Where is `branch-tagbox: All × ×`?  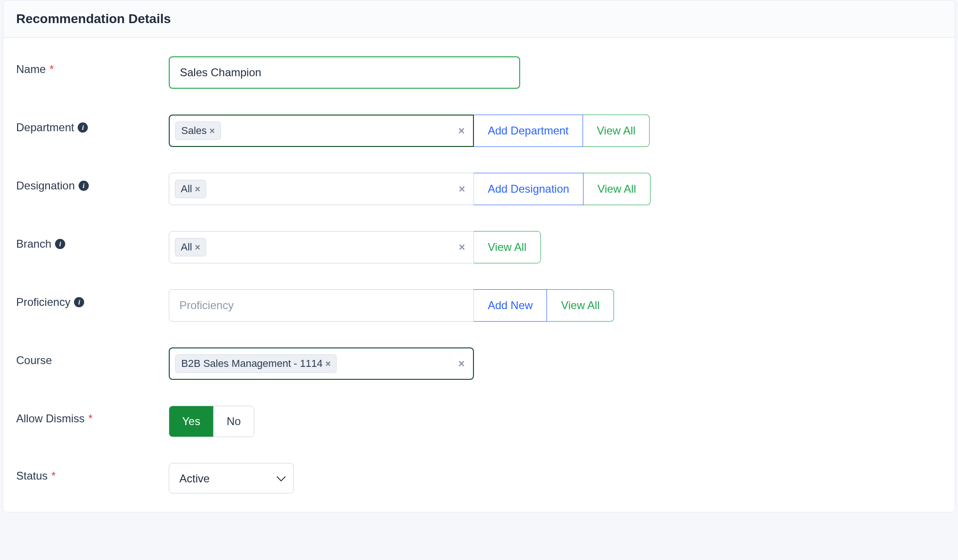
branch-tagbox: All × × is located at coordinates (321, 247).